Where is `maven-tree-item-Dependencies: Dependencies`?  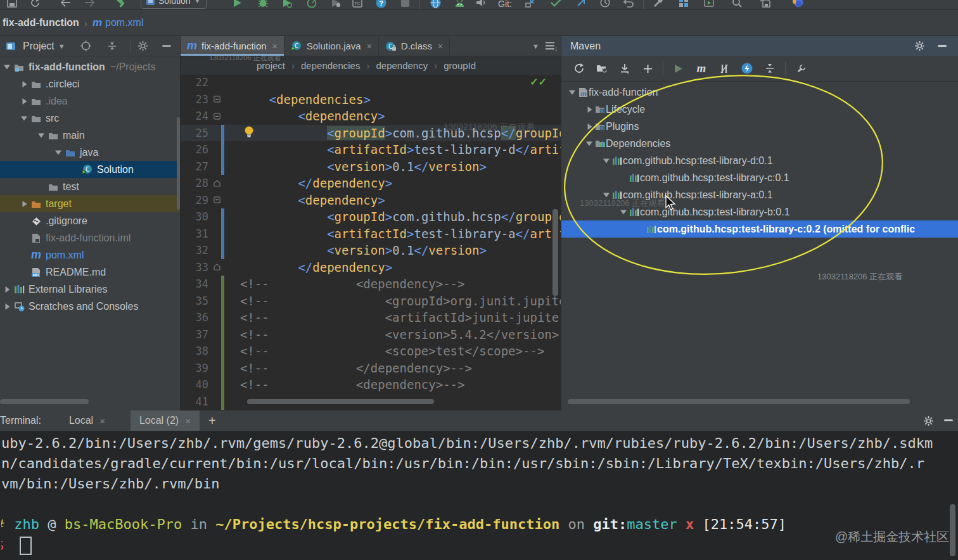
maven-tree-item-Dependencies: Dependencies is located at coordinates (760, 143).